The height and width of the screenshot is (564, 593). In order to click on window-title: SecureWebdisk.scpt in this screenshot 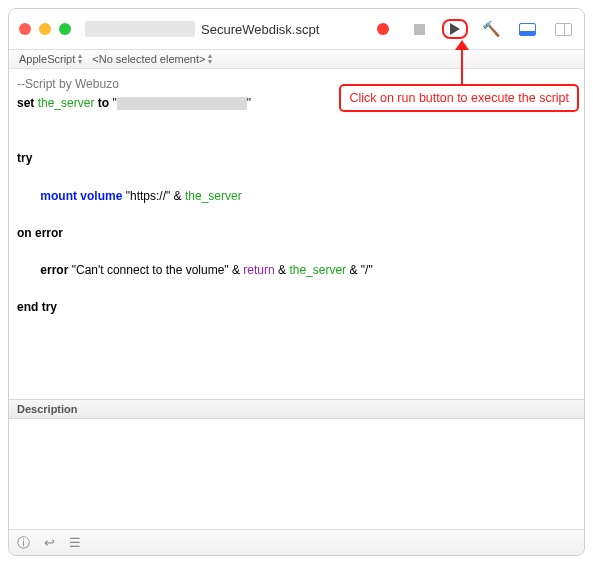, I will do `click(260, 30)`.